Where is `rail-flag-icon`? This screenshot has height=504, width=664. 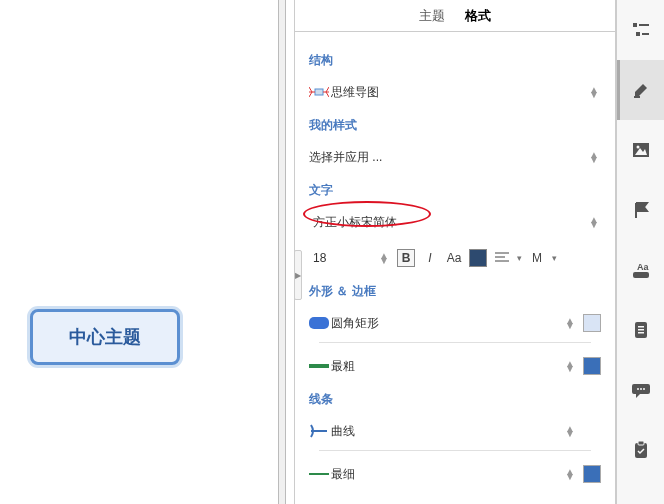 rail-flag-icon is located at coordinates (640, 210).